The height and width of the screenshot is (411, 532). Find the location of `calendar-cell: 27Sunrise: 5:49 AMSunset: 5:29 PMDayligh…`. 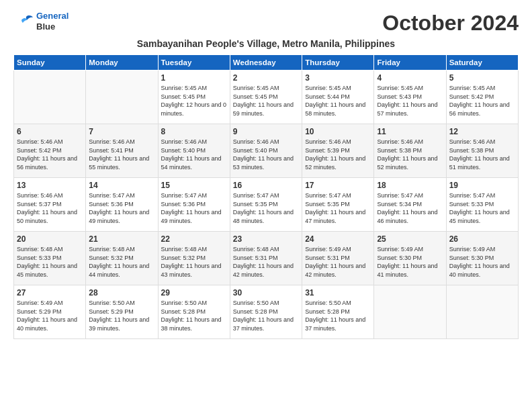

calendar-cell: 27Sunrise: 5:49 AMSunset: 5:29 PMDayligh… is located at coordinates (50, 312).